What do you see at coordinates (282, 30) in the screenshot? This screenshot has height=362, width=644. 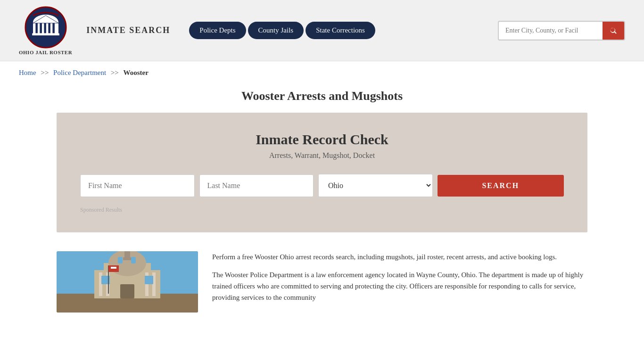 I see `nav-buttons: Police Depts County Jails State Correcti…` at bounding box center [282, 30].